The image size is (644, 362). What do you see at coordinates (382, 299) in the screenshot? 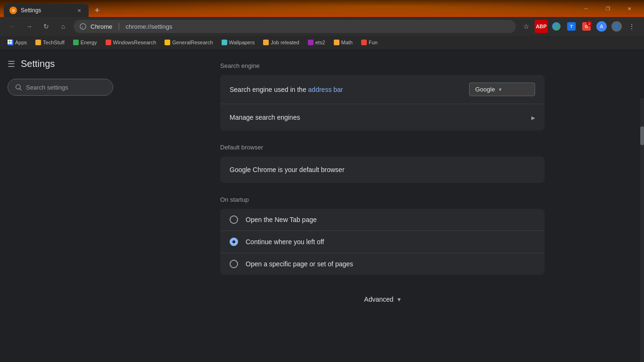
I see `advanced-row: Advanced ▾` at bounding box center [382, 299].